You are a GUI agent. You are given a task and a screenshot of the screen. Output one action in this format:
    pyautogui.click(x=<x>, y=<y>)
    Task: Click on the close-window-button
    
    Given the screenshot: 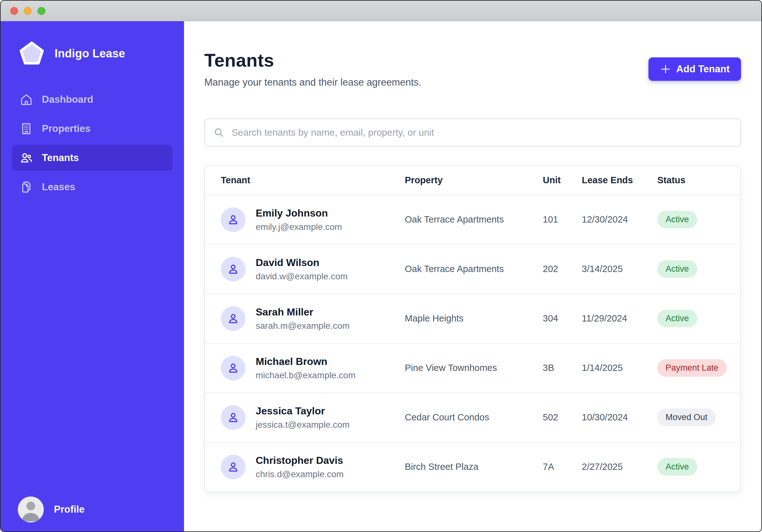 What is the action you would take?
    pyautogui.click(x=14, y=11)
    